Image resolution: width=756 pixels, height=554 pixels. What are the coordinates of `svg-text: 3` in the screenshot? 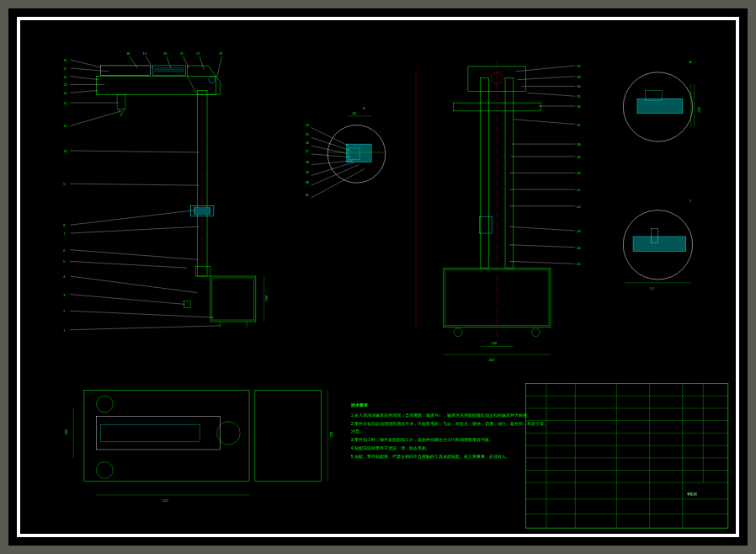 It's located at (64, 295).